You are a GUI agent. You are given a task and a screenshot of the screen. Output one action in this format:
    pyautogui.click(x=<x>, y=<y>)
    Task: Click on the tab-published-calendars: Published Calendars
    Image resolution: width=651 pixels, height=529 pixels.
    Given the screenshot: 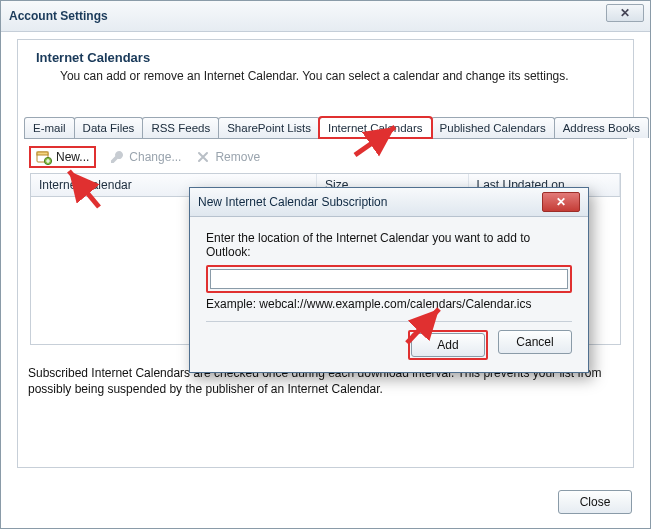 What is the action you would take?
    pyautogui.click(x=493, y=128)
    